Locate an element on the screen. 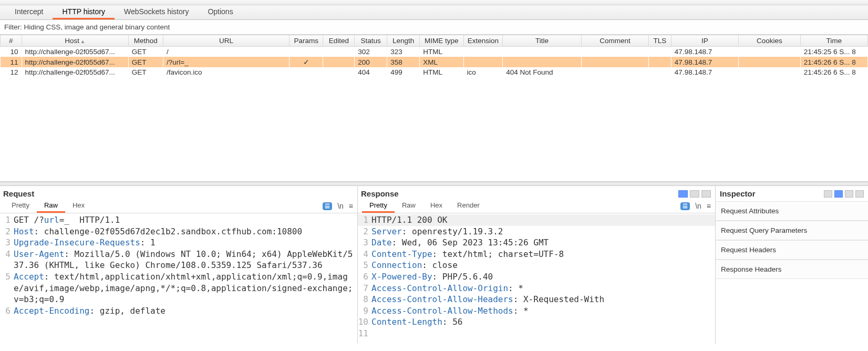 The image size is (868, 351). layout-icons is located at coordinates (695, 194).